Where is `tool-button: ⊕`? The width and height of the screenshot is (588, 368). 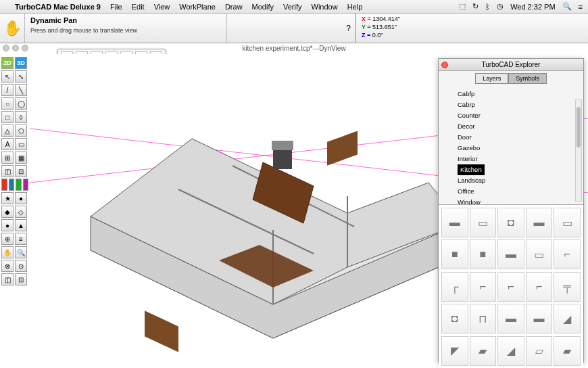
tool-button: ⊕ is located at coordinates (7, 239).